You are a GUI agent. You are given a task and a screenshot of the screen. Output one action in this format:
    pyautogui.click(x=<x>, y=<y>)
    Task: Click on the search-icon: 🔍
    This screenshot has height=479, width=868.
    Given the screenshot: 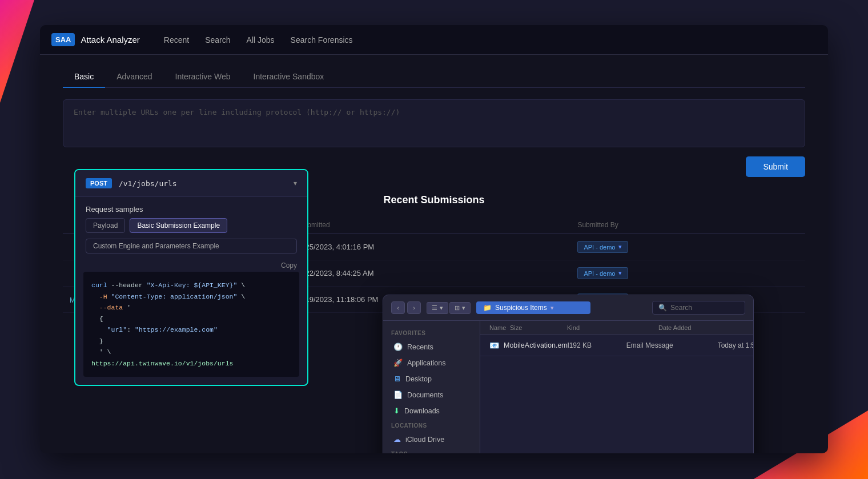 What is the action you would take?
    pyautogui.click(x=662, y=308)
    